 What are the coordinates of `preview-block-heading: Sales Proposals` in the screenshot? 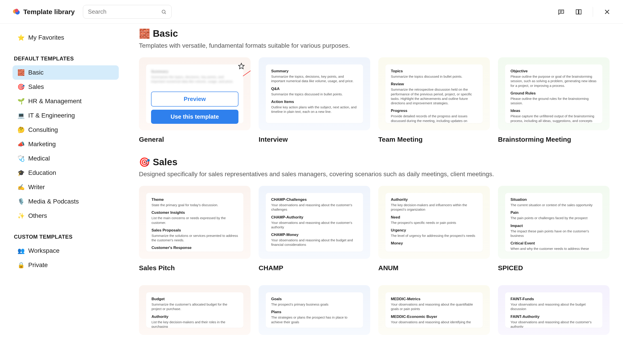 It's located at (195, 230).